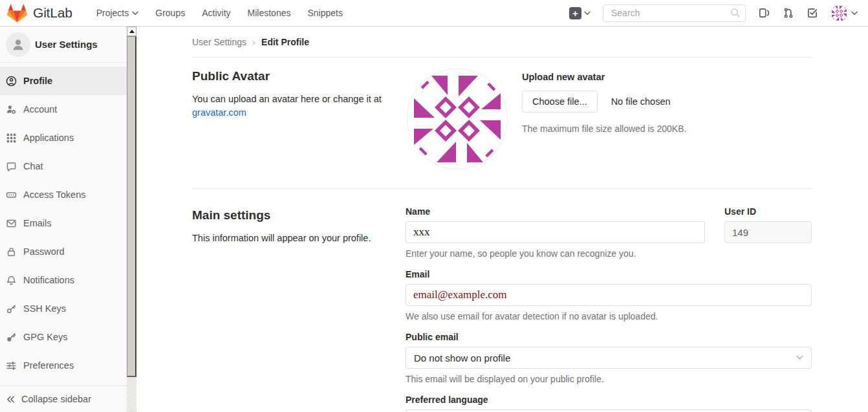  I want to click on ssh-keys-icon, so click(12, 309).